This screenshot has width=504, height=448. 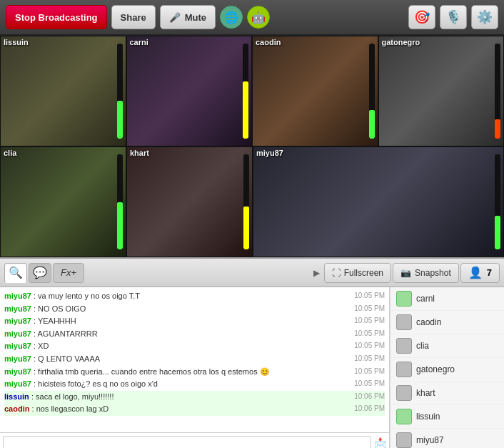 What do you see at coordinates (56, 17) in the screenshot?
I see `stop-broadcast-button: Stop Broadcasting` at bounding box center [56, 17].